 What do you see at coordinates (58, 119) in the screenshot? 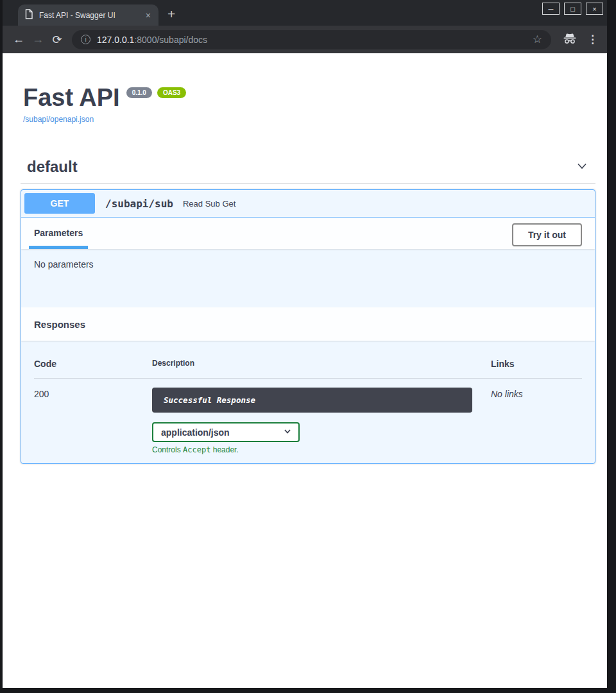
I see `openapi-spec-link: /subapi/openapi.json` at bounding box center [58, 119].